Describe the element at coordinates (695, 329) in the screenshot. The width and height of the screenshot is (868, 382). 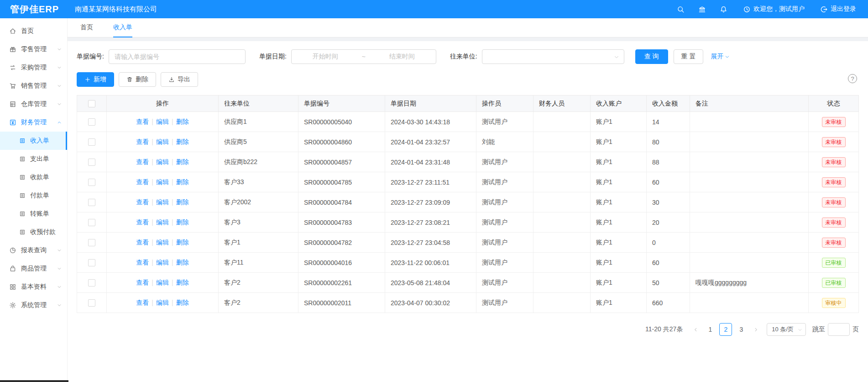
I see `prev-page-button` at that location.